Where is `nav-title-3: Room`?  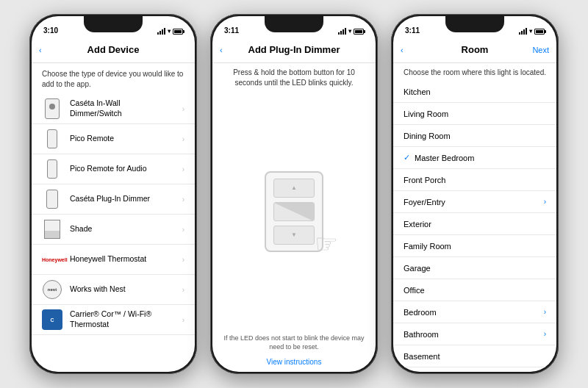
nav-title-3: Room is located at coordinates (475, 50).